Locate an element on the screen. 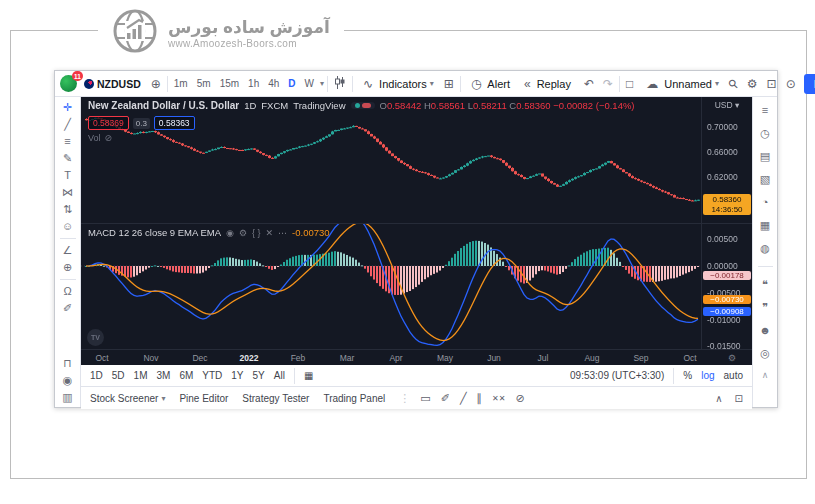 This screenshot has height=504, width=815. clock-display: 09:53:09 (UTC+3:30) is located at coordinates (617, 376).